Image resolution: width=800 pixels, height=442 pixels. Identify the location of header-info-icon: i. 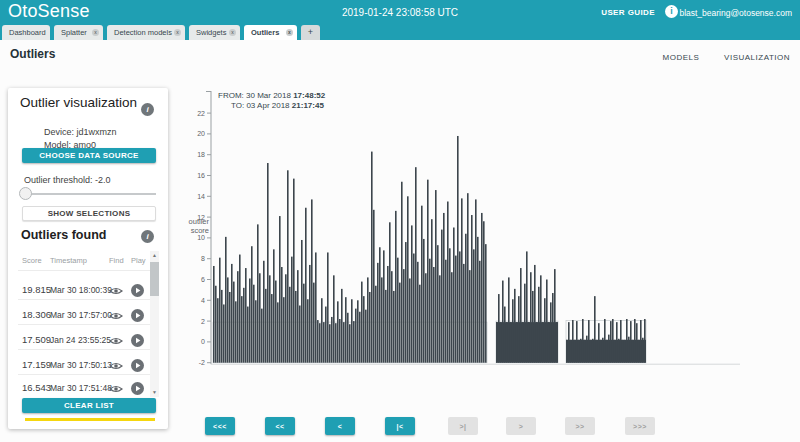
(672, 12).